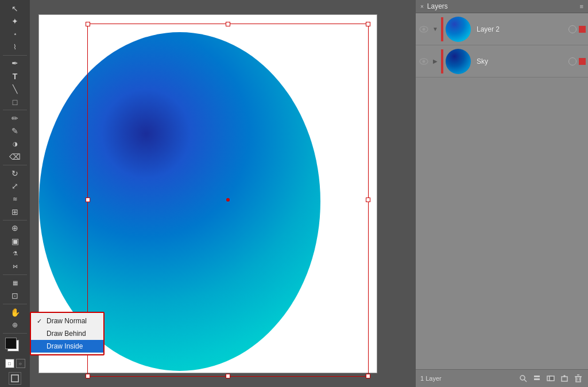 The image size is (588, 387). Describe the element at coordinates (67, 334) in the screenshot. I see `draw-behind-option: Draw Behind` at that location.